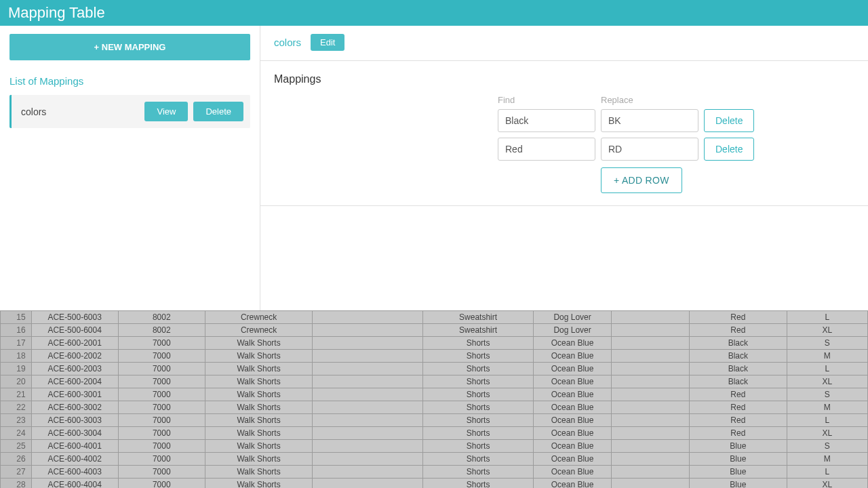 This screenshot has height=488, width=868. I want to click on table-row: 15ACE-500-60038002CrewneckSweatshirtDog …, so click(434, 317).